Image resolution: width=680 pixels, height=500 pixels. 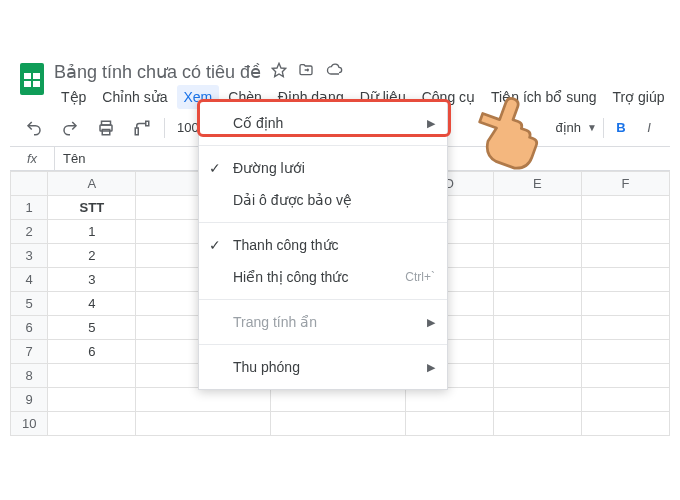 What do you see at coordinates (537, 184) in the screenshot?
I see `column-header-E: E` at bounding box center [537, 184].